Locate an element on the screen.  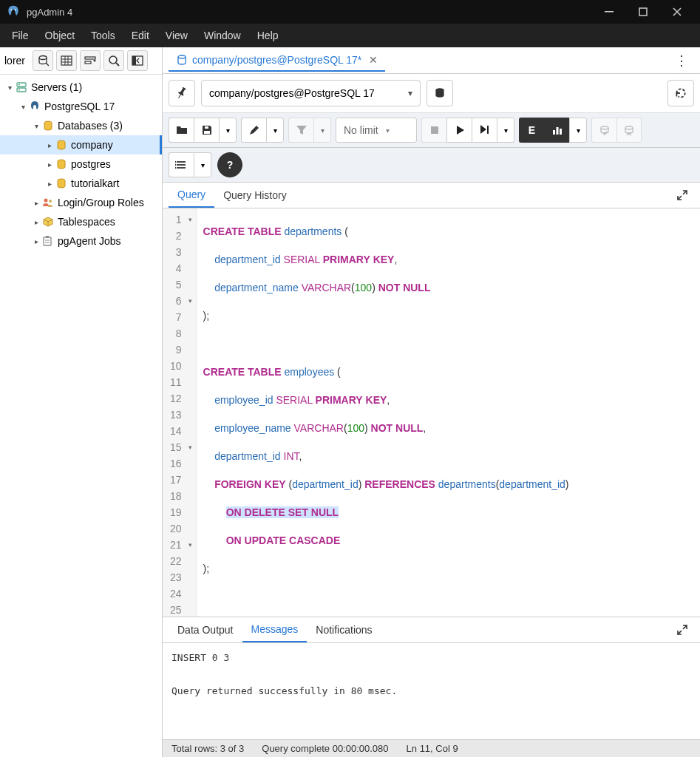
execute-script-button is located at coordinates (484, 130).